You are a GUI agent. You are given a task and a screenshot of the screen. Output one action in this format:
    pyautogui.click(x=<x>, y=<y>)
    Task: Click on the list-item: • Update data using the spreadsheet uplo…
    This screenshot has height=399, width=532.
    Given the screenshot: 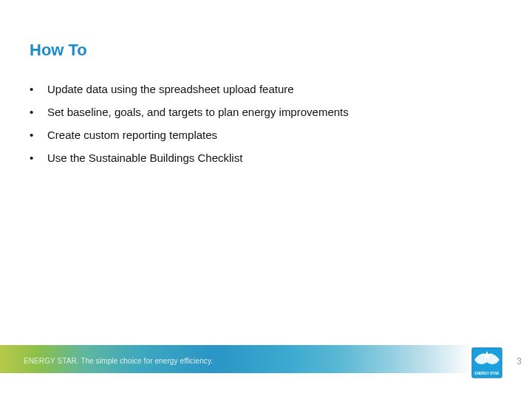 What is the action you would take?
    pyautogui.click(x=266, y=89)
    